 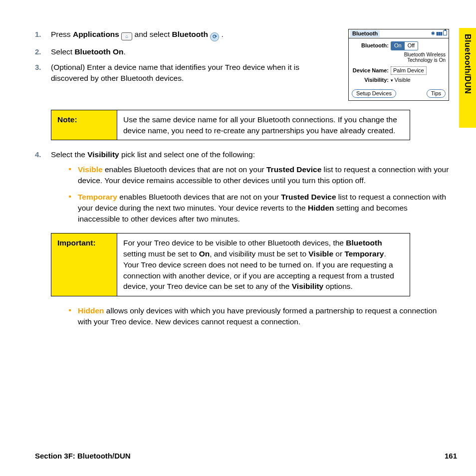 What do you see at coordinates (468, 78) in the screenshot?
I see `section-side-tab: Bluetooth/DUN` at bounding box center [468, 78].